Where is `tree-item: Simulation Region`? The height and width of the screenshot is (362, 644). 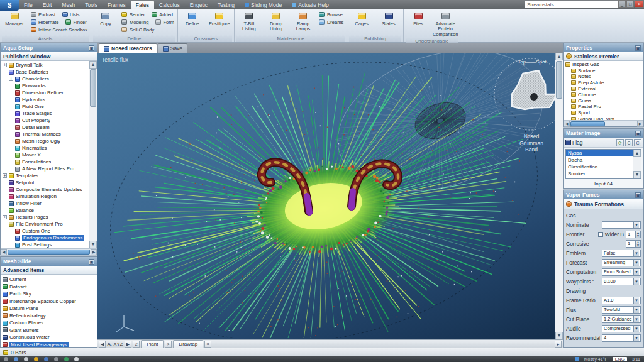 tree-item: Simulation Region is located at coordinates (45, 196).